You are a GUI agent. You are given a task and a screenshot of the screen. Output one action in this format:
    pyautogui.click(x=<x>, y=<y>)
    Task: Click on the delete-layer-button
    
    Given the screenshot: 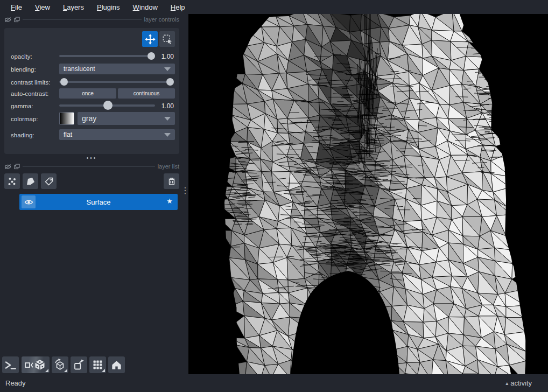 What is the action you would take?
    pyautogui.click(x=171, y=181)
    